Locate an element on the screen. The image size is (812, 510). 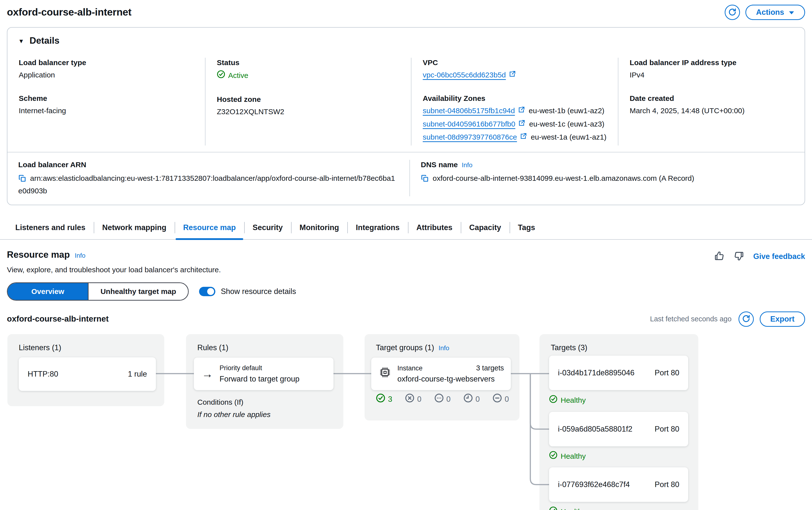
tab-network-mapping: Network mapping is located at coordinates (134, 228).